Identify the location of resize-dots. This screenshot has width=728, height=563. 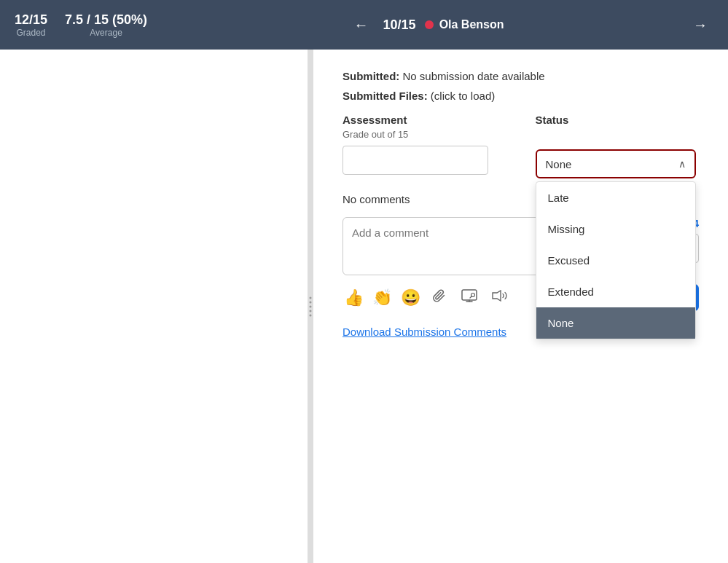
(310, 306).